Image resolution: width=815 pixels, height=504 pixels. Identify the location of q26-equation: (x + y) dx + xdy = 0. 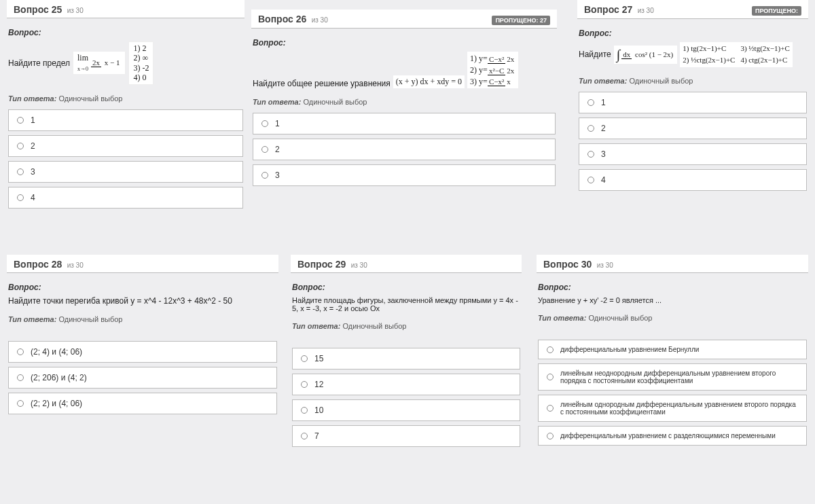
(429, 82).